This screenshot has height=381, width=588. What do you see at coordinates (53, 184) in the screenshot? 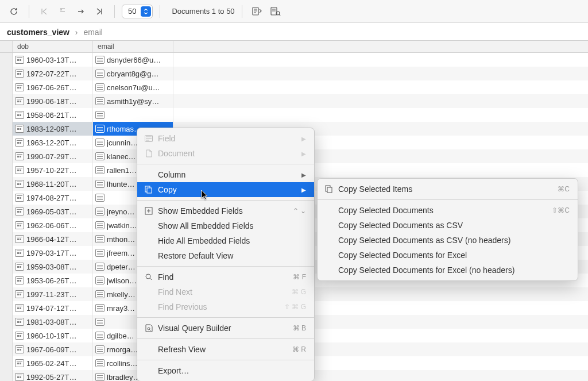
I see `cell-dob: 1968-11-20T…` at bounding box center [53, 184].